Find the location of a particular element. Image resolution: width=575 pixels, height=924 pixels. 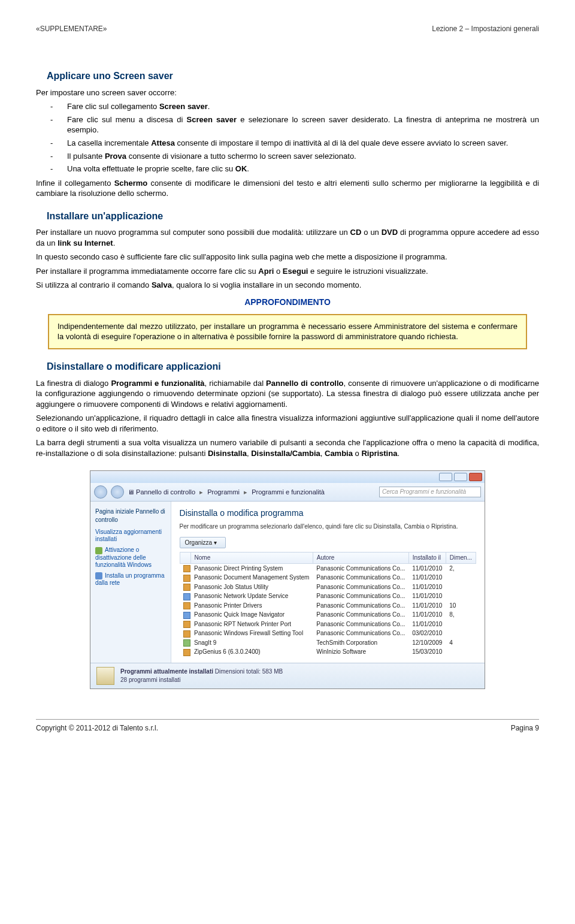

page-header: «SUPPLEMENTARE» Lezione 2 – Impostazioni… is located at coordinates (288, 29).